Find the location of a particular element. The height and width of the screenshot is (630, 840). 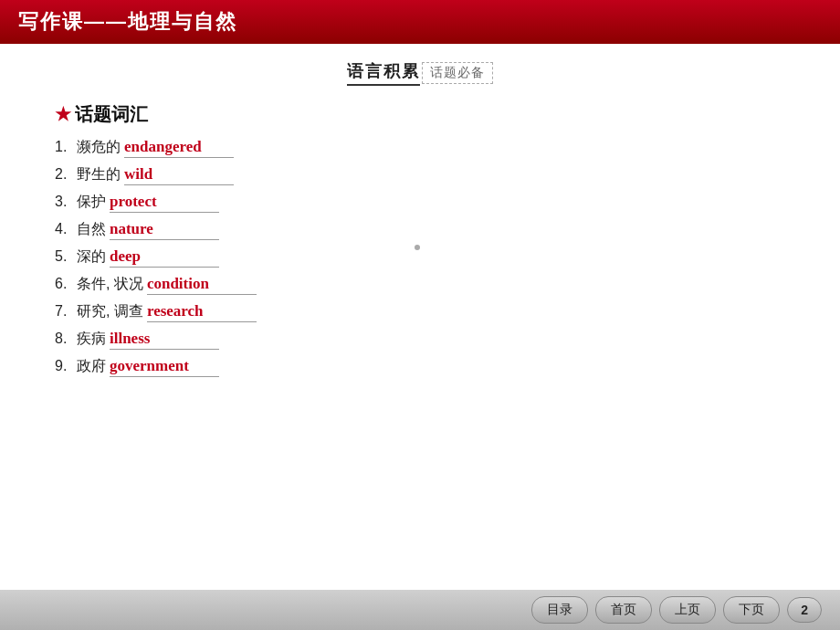

footer-nav: 目录 首页 上页 下页 2 is located at coordinates (420, 610).